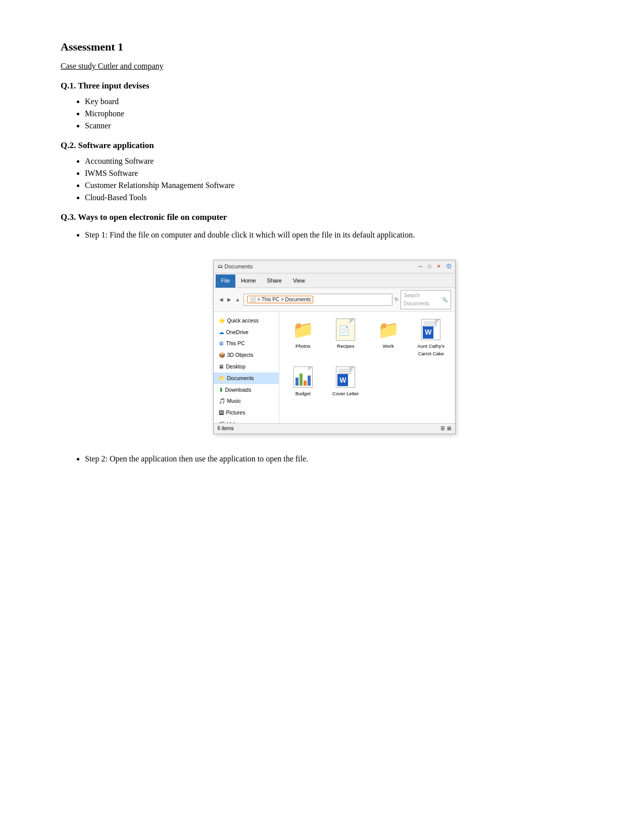 The width and height of the screenshot is (644, 834). What do you see at coordinates (246, 333) in the screenshot?
I see `sidebar-item-onedrive: ☁ OneDrive` at bounding box center [246, 333].